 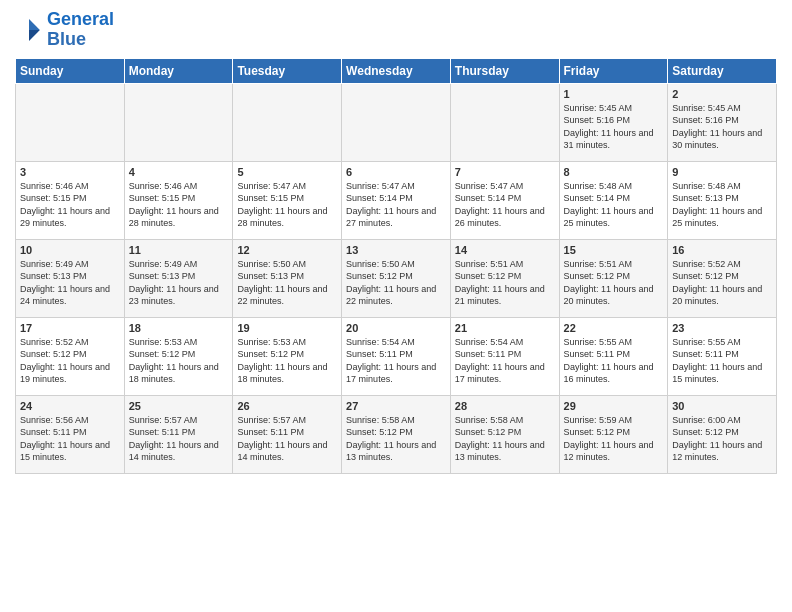 I want to click on calendar-cell: 3Sunrise: 5:46 AM Sunset: 5:15 PM Daylig…, so click(x=70, y=200).